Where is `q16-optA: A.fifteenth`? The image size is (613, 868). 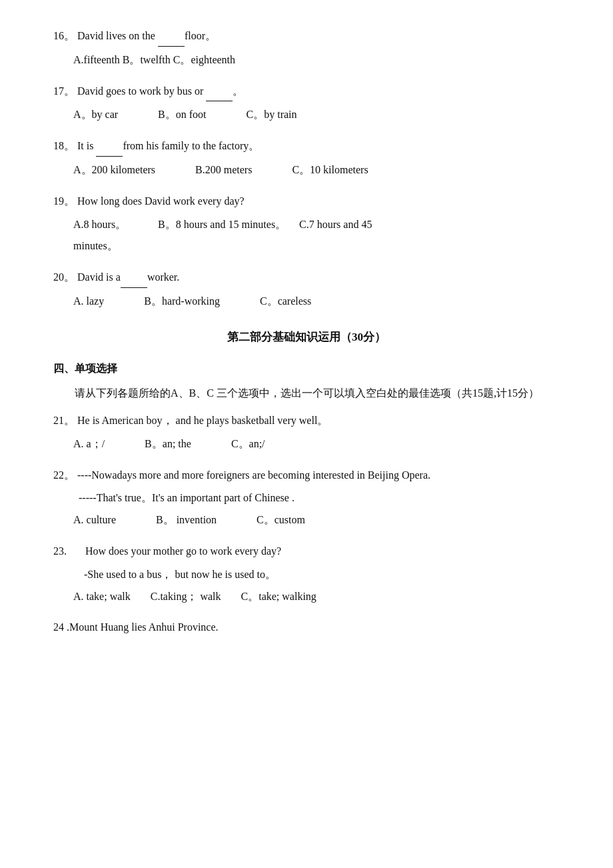 q16-optA: A.fifteenth is located at coordinates (97, 60).